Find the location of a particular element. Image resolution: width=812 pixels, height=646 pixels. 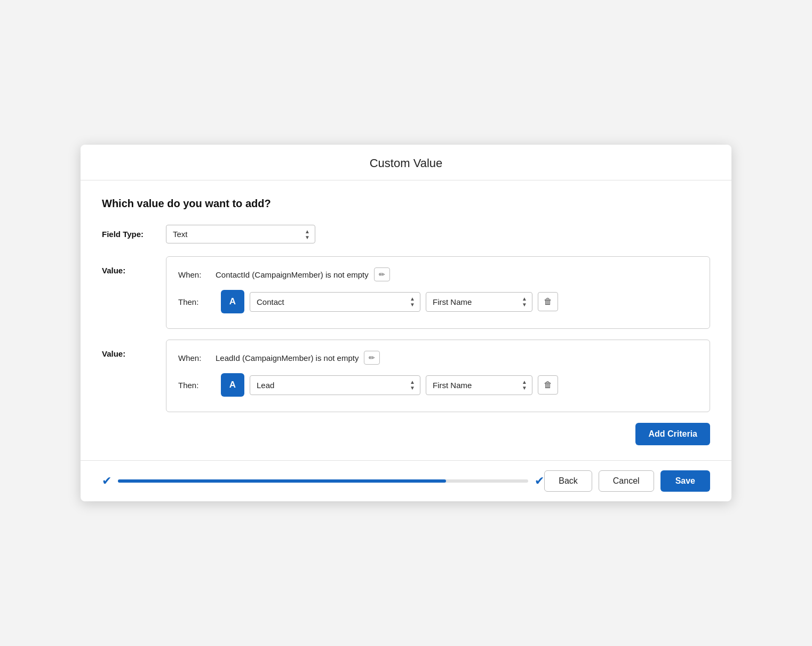

then-row-2: Then: A Contact Lead Account ▲ ▼ is located at coordinates (438, 385).